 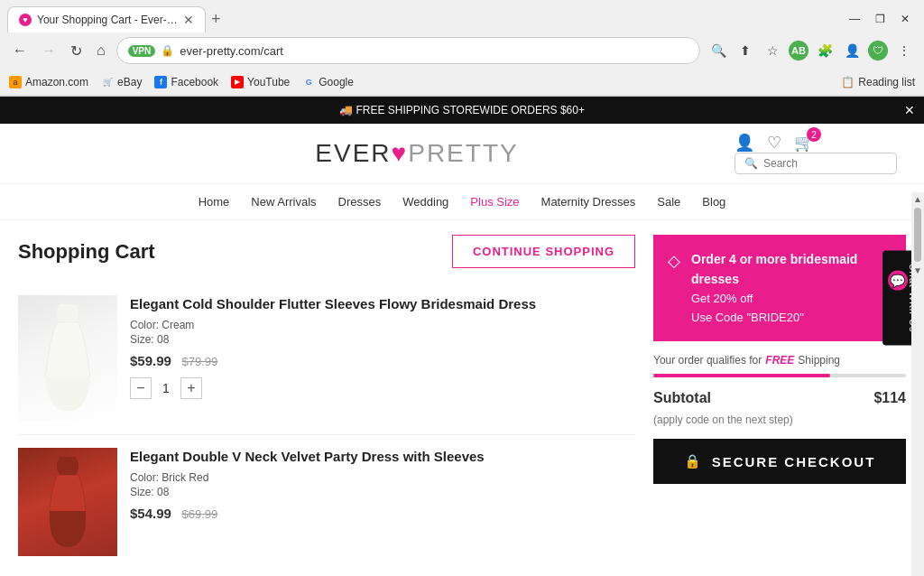 What do you see at coordinates (107, 82) in the screenshot?
I see `ebay-icon: 🛒` at bounding box center [107, 82].